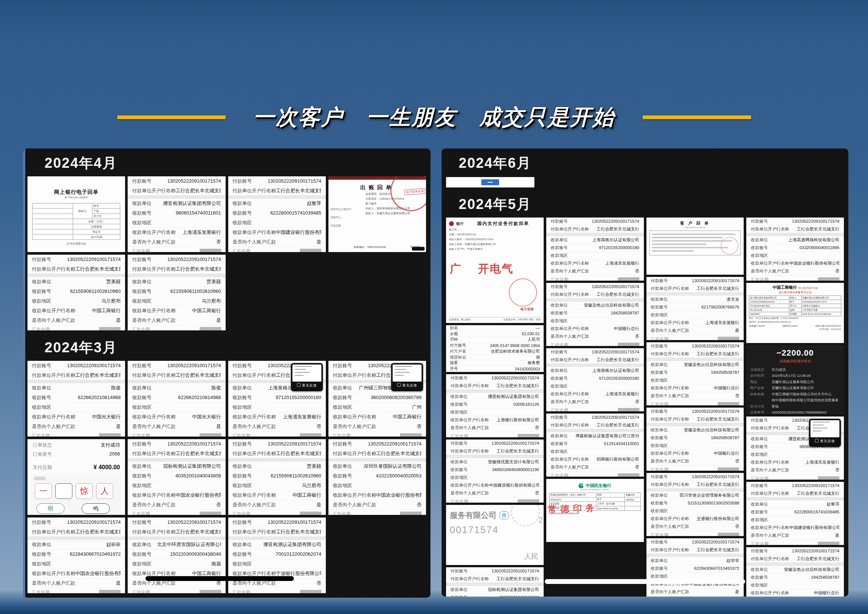 This screenshot has height=614, width=868. I want to click on idiom-choice-button: 鸣, so click(96, 509).